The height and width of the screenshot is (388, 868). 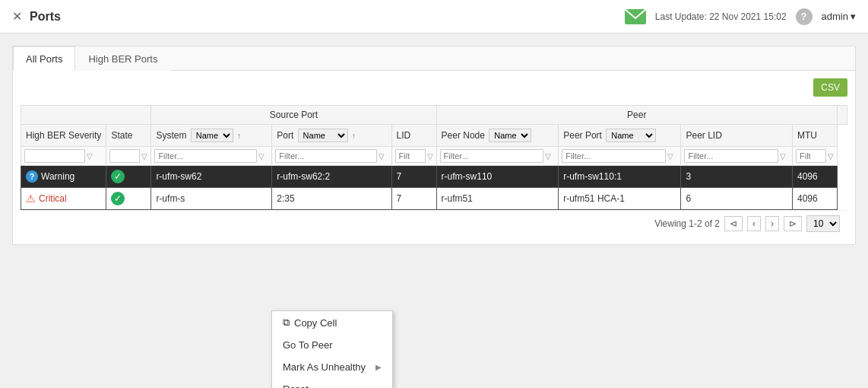 I want to click on last-update-label: Last Update: 22 Nov 2021 15:02, so click(x=721, y=17).